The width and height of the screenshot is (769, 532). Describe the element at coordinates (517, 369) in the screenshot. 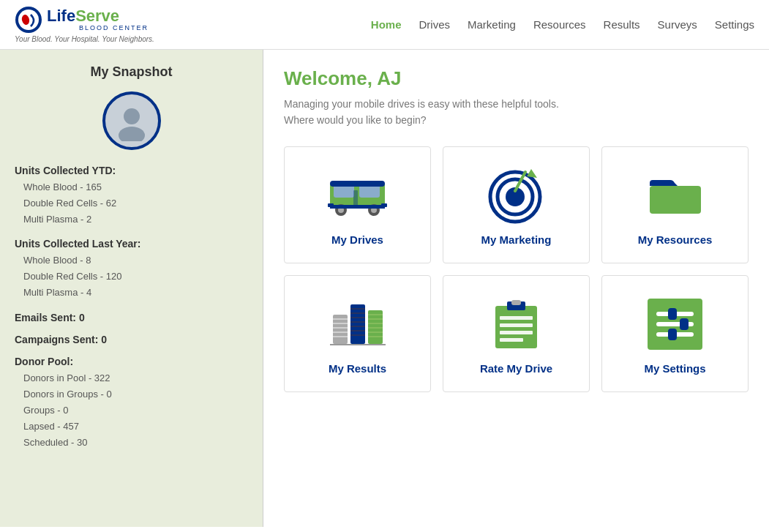

I see `card-rate-my-drive-label: Rate My Drive` at that location.